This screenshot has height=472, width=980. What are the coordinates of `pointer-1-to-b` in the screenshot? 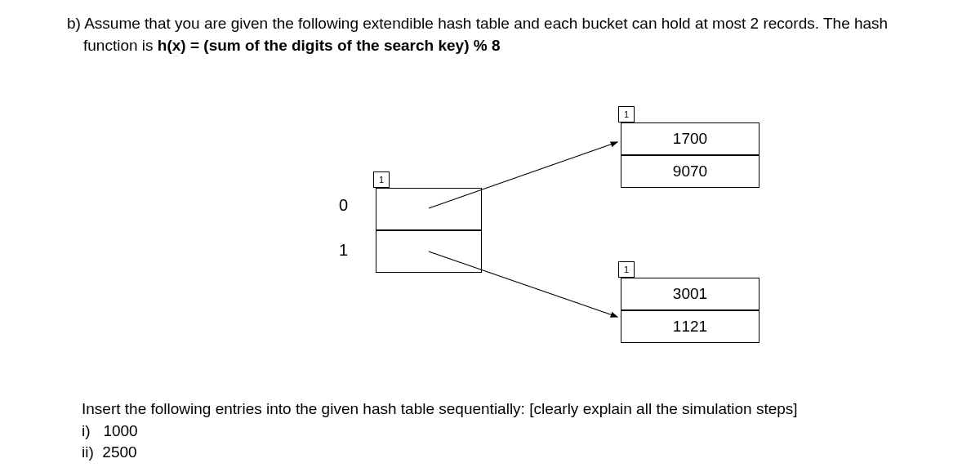 It's located at (523, 284).